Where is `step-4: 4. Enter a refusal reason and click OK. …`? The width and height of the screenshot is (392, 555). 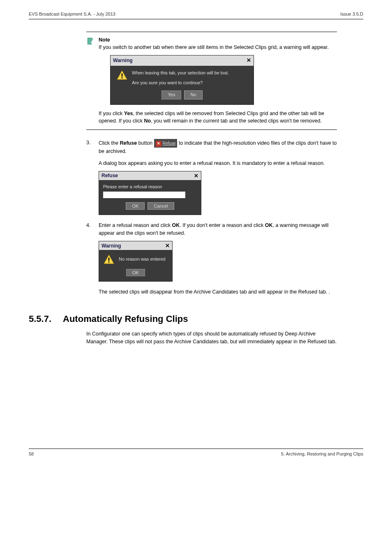 step-4: 4. Enter a refusal reason and click OK. … is located at coordinates (212, 229).